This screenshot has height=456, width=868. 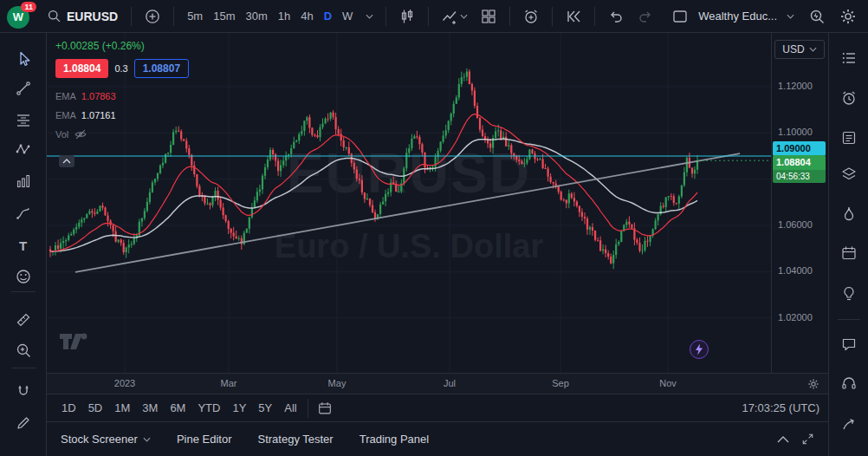 I want to click on range-6m-button: 6M, so click(x=178, y=407).